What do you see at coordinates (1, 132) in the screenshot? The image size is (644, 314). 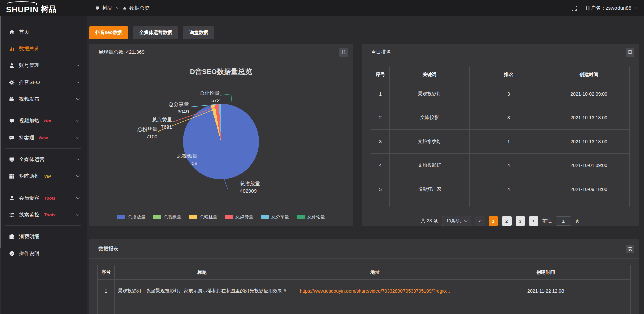 I see `scrollbar-thumb` at bounding box center [1, 132].